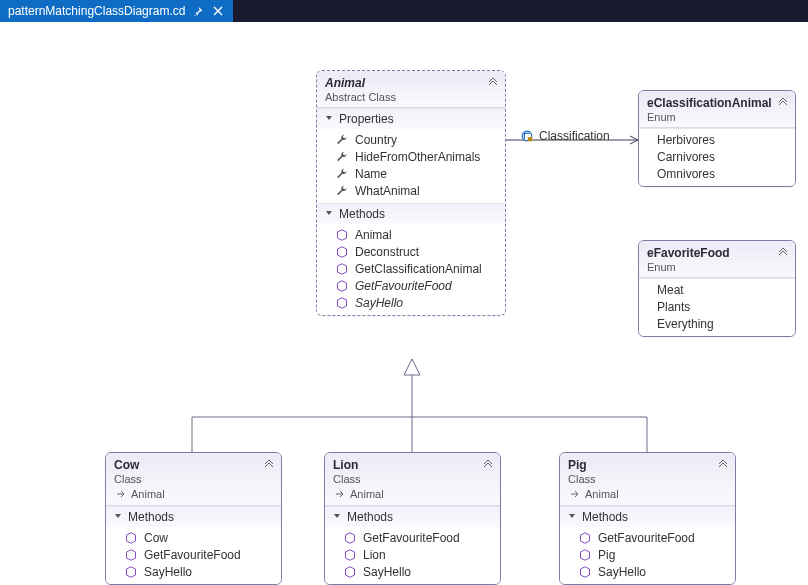  What do you see at coordinates (194, 480) in the screenshot?
I see `class-header: Cow Class Animal` at bounding box center [194, 480].